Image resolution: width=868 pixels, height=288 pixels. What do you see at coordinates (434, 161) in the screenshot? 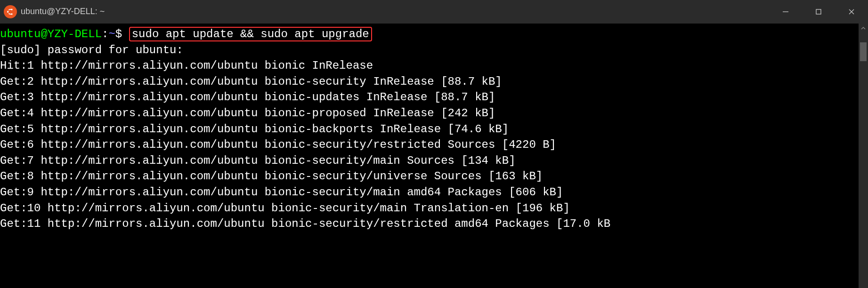
I see `output-line: Get:7 http://mirrors.aliyun.com/ubuntu b…` at bounding box center [434, 161].